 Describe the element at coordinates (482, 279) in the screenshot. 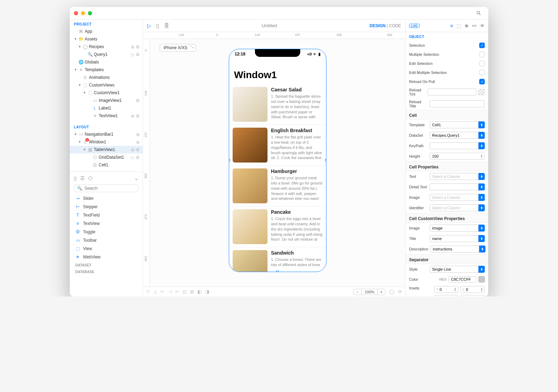

I see `color-swatch` at that location.